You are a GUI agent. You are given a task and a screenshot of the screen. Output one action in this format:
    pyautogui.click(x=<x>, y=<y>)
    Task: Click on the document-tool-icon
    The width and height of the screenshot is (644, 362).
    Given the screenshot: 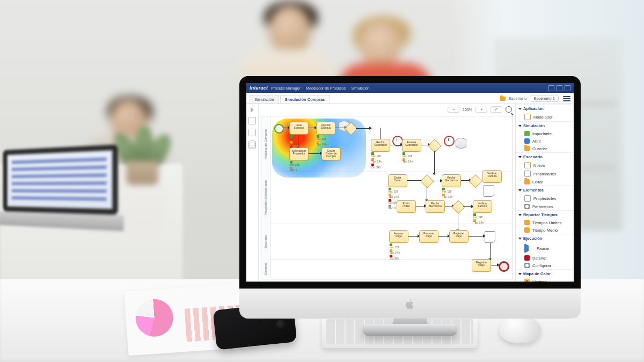 What is the action you would take?
    pyautogui.click(x=252, y=121)
    